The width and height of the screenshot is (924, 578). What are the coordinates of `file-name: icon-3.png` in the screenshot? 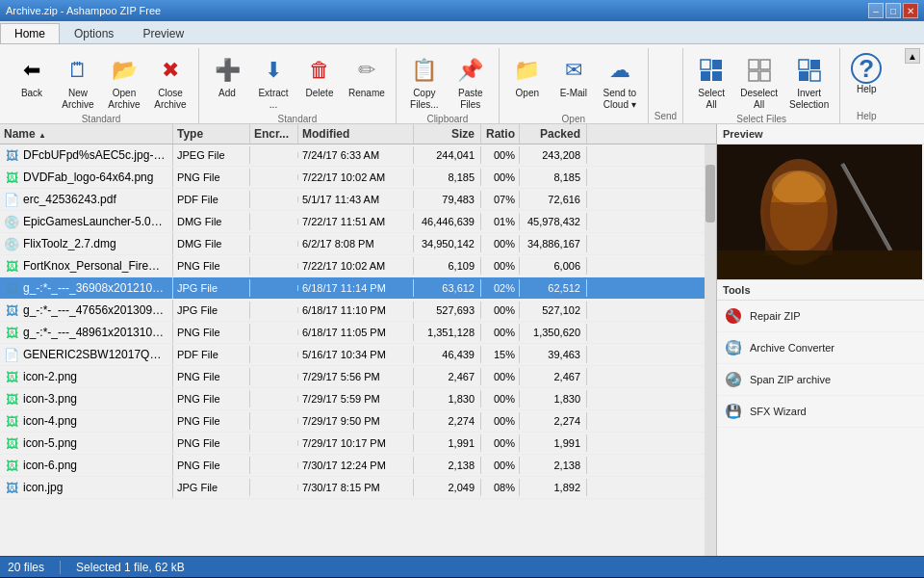 It's located at (50, 399).